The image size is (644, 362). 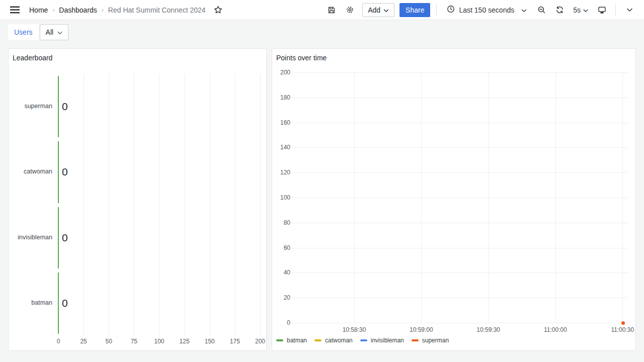 What do you see at coordinates (54, 32) in the screenshot?
I see `variable-users-dropdown: All` at bounding box center [54, 32].